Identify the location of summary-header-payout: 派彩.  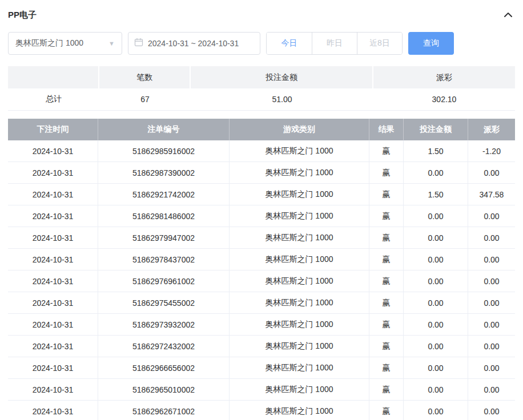
(444, 78).